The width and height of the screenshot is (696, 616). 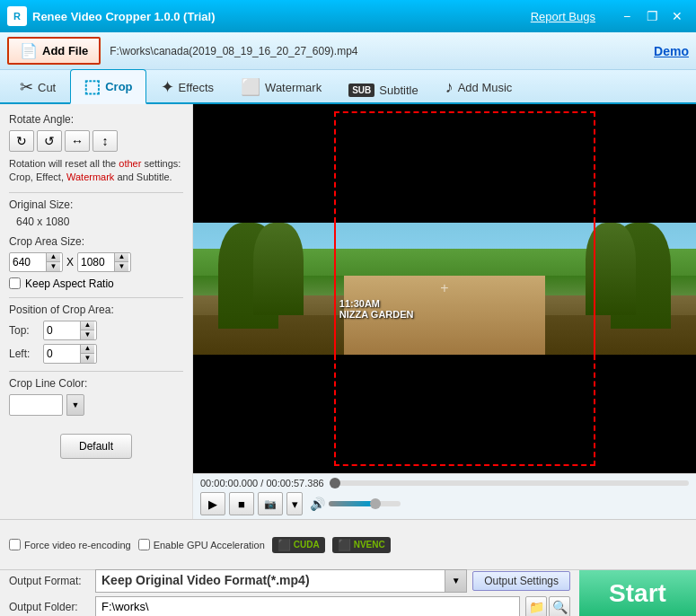 I want to click on volume-track, so click(x=365, y=504).